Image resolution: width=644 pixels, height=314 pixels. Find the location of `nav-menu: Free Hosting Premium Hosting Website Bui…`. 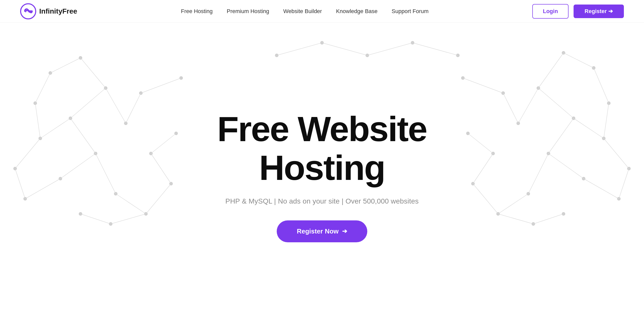

nav-menu: Free Hosting Premium Hosting Website Bui… is located at coordinates (305, 11).